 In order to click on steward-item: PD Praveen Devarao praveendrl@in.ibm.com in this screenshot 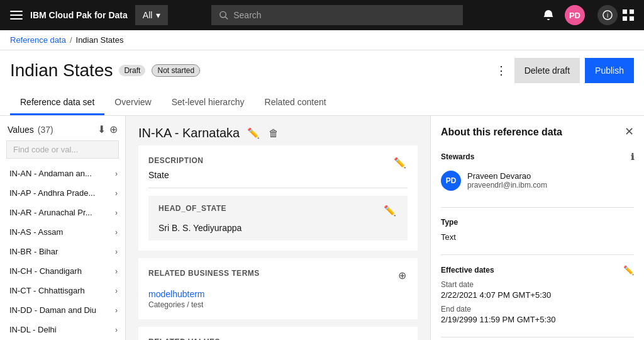, I will do `click(537, 181)`.